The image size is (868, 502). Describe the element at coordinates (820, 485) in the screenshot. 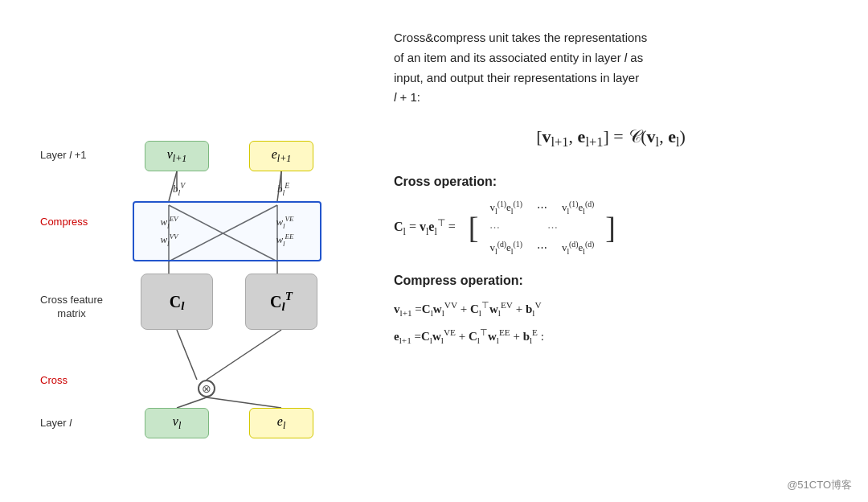

I see `watermark: @51CTO博客` at that location.